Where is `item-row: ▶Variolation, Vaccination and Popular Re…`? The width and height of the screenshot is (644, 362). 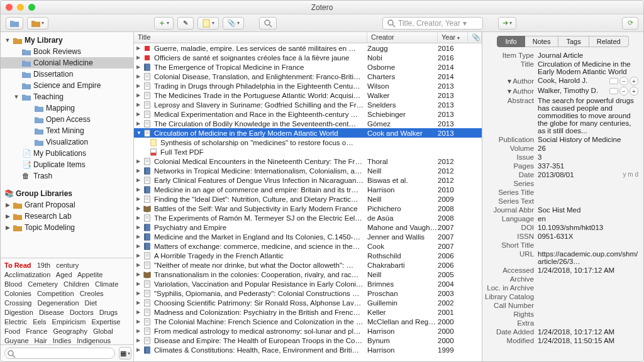
item-row: ▶Variolation, Vaccination and Popular Re… is located at coordinates (308, 284).